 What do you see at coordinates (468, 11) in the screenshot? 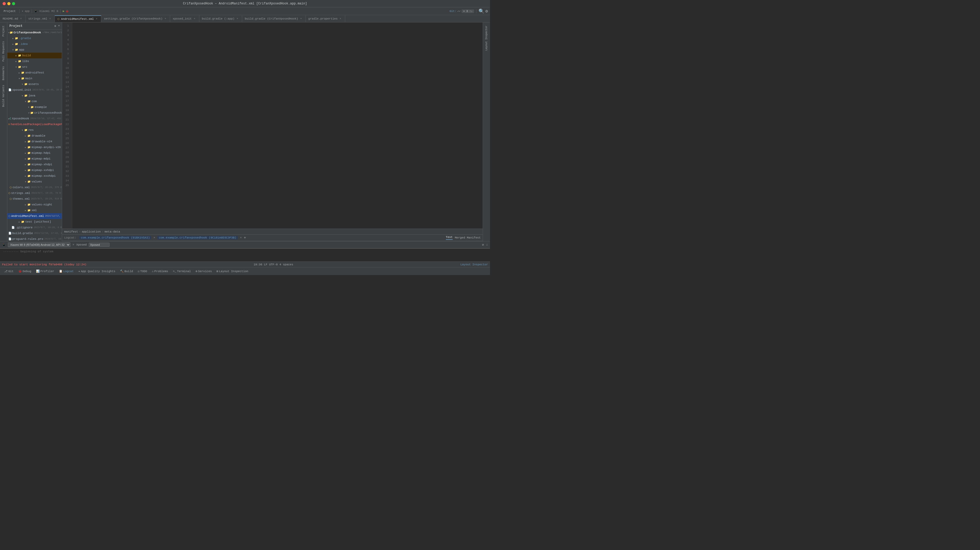
I see `notification-count: ▾ 3 ↑↓` at bounding box center [468, 11].